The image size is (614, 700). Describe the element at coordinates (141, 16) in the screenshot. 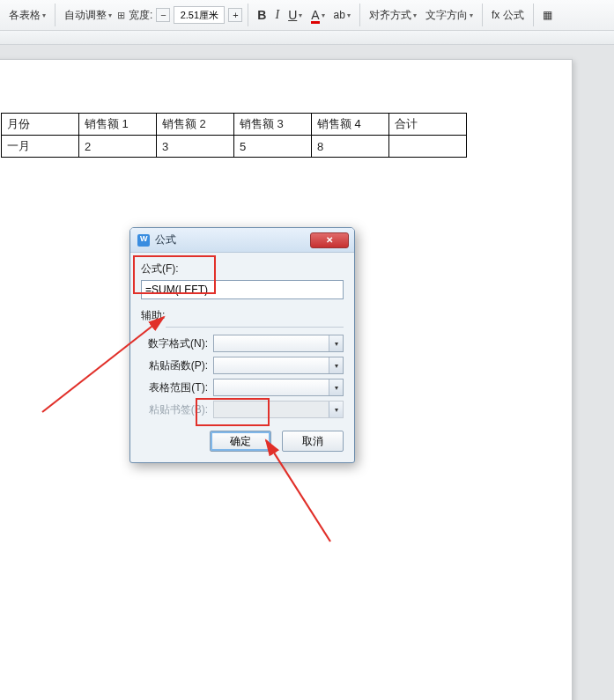

I see `width-label: 宽度:` at that location.